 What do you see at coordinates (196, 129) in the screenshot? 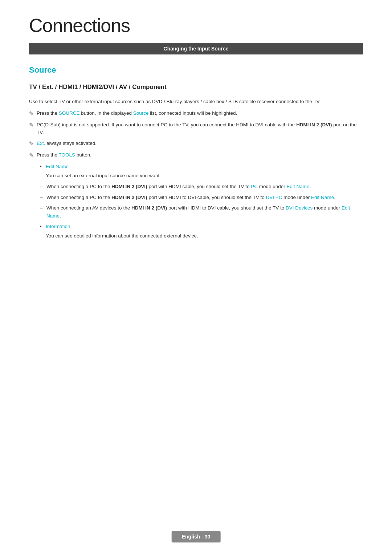
I see `note-item-2: ✎ PC(D-Sub) input is not supported. If y…` at bounding box center [196, 129].